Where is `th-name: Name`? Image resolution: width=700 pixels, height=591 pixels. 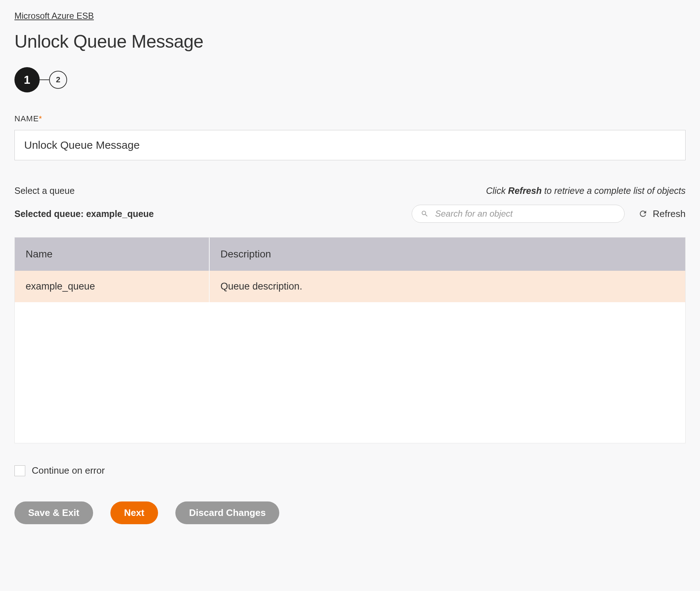
th-name: Name is located at coordinates (112, 254).